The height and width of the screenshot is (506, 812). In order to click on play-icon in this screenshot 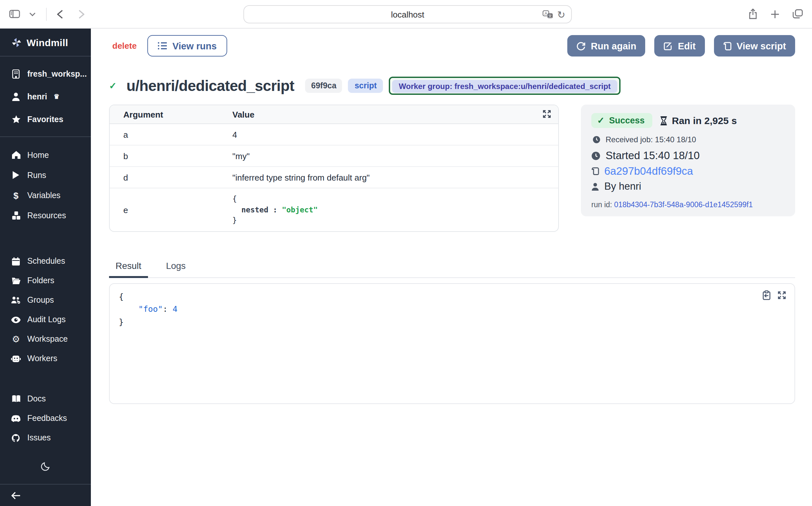, I will do `click(16, 175)`.